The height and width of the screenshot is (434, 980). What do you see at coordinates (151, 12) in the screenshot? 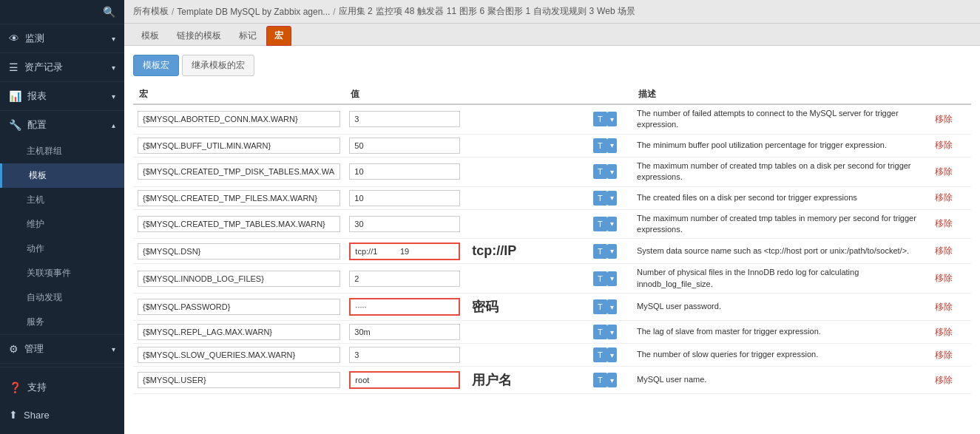
I see `breadcrumb-all-templates: 所有模板` at bounding box center [151, 12].